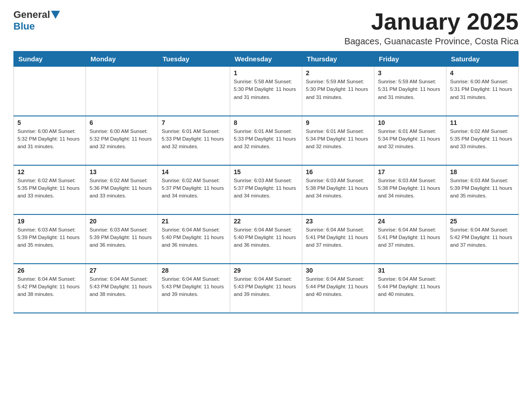  Describe the element at coordinates (194, 221) in the screenshot. I see `day-number: 21` at that location.